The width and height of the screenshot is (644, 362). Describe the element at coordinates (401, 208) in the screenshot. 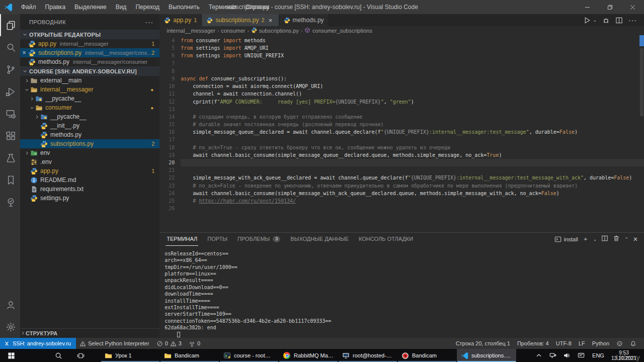

I see `code-line-26: 26` at that location.